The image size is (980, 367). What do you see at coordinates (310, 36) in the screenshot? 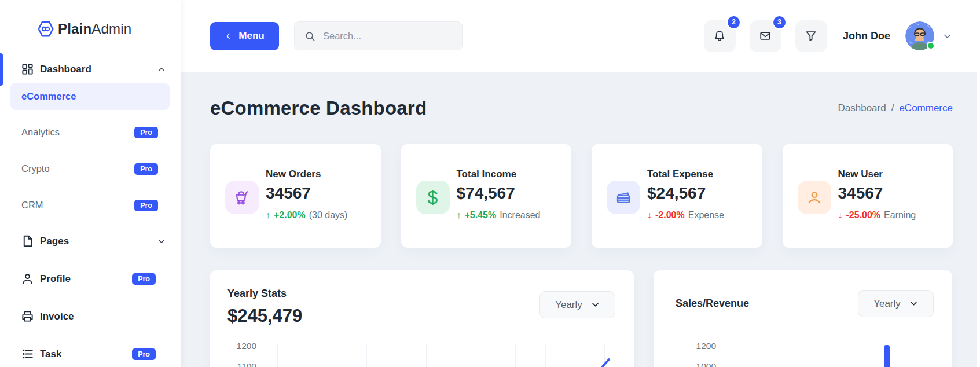
I see `search-icon` at bounding box center [310, 36].